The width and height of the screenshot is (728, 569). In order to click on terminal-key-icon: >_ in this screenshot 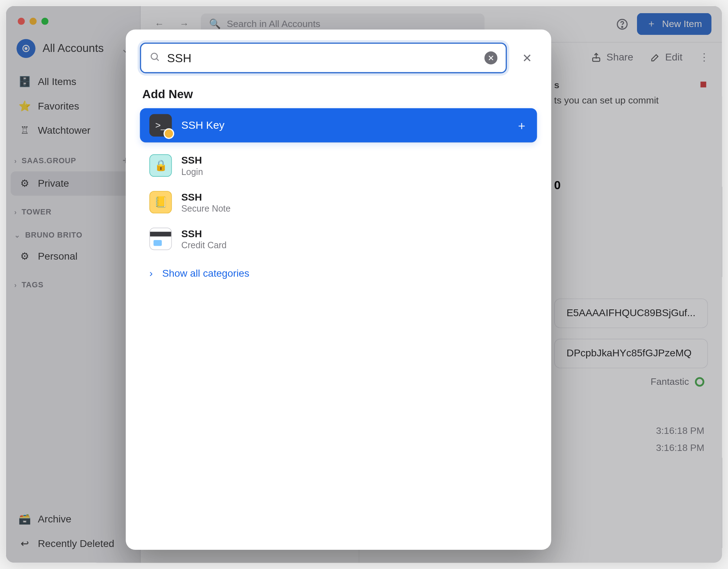, I will do `click(161, 125)`.